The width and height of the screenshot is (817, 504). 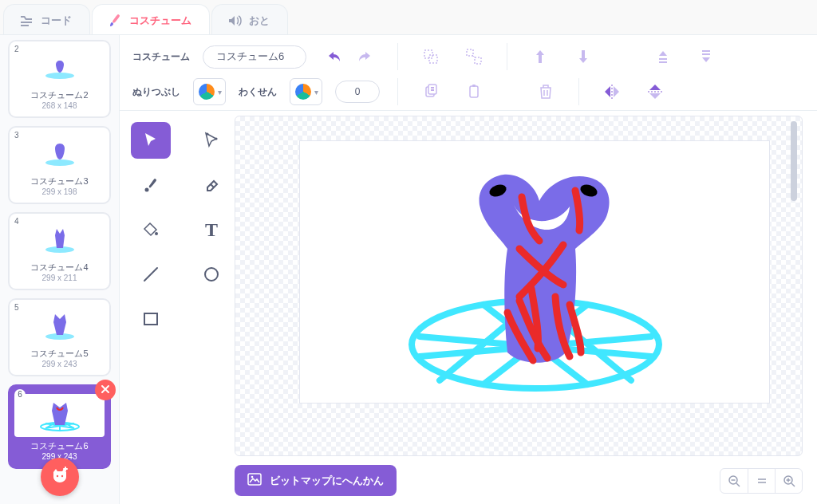 What do you see at coordinates (56, 21) in the screenshot?
I see `tab-code-label: コード` at bounding box center [56, 21].